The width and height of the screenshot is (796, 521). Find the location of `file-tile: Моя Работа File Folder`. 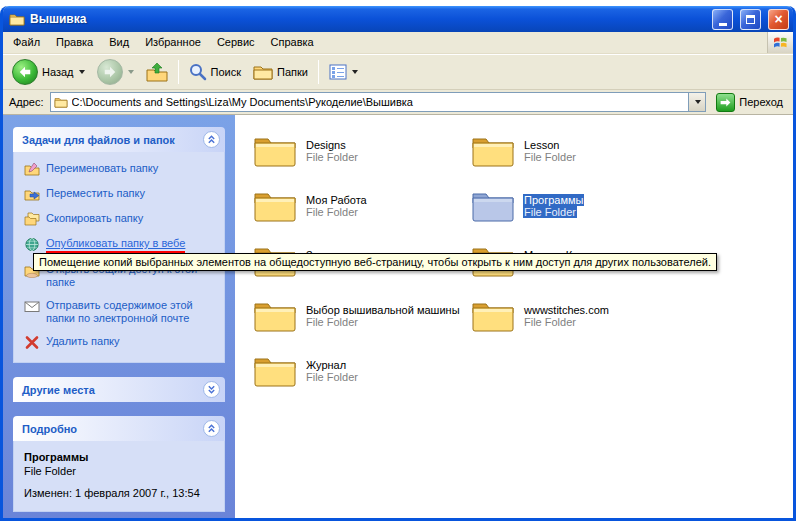

file-tile: Моя Работа File Folder is located at coordinates (362, 206).